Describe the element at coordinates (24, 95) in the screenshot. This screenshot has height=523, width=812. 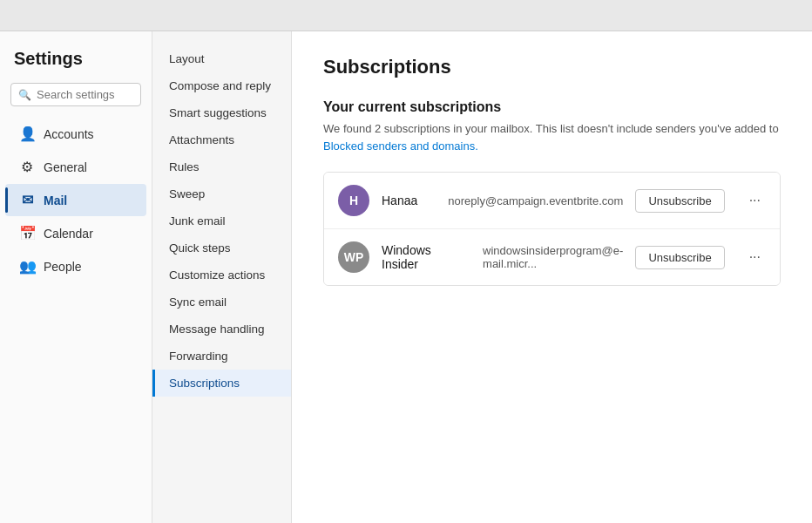
I see `search-icon: 🔍` at that location.